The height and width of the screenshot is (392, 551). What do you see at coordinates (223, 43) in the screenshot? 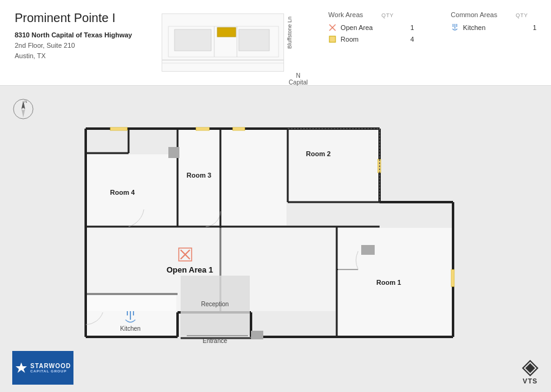
I see `map-thumbnail-svg` at bounding box center [223, 43].